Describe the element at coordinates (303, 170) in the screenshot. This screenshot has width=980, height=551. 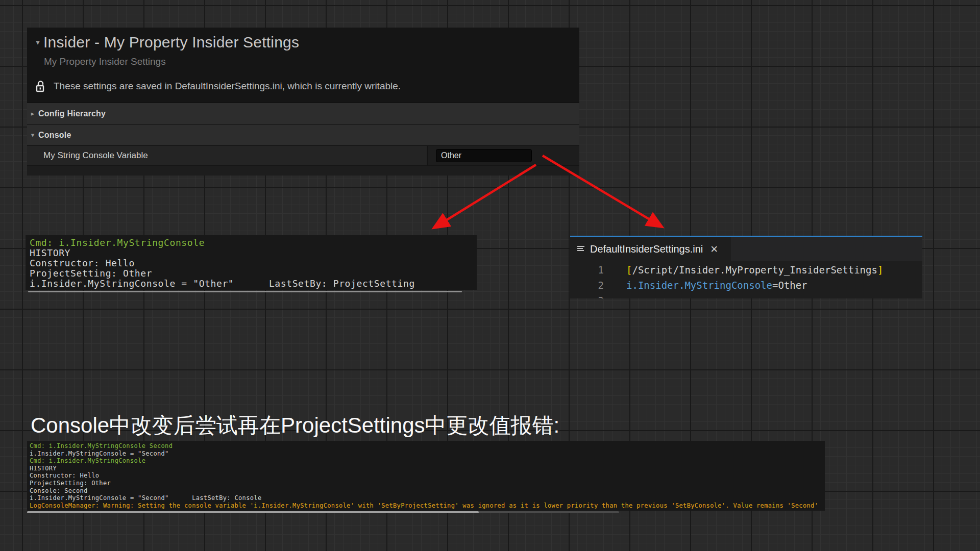
I see `panel-bottom-strip` at that location.